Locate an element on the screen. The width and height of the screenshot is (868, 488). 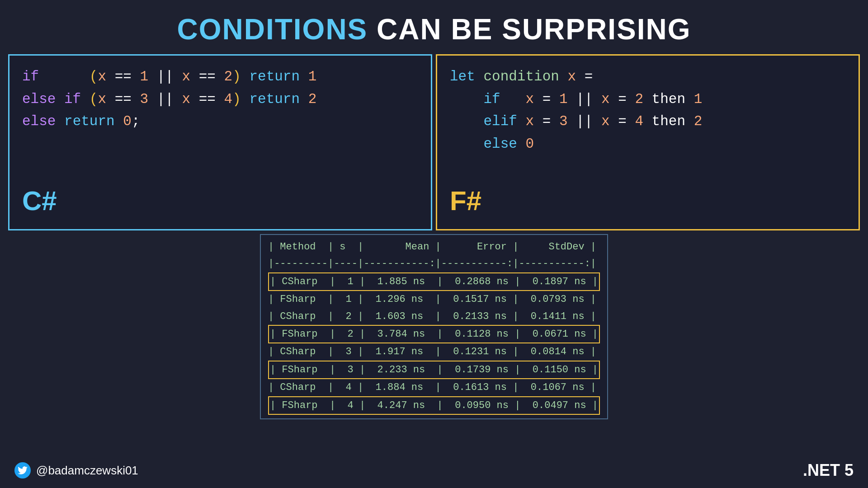
title-rest: CAN BE SURPRISING is located at coordinates (529, 29).